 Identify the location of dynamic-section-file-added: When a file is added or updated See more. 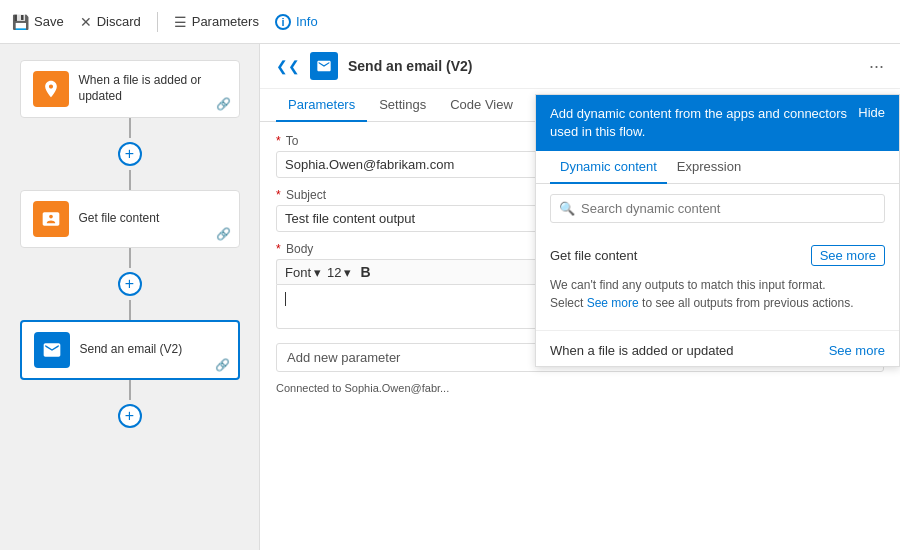
(718, 350).